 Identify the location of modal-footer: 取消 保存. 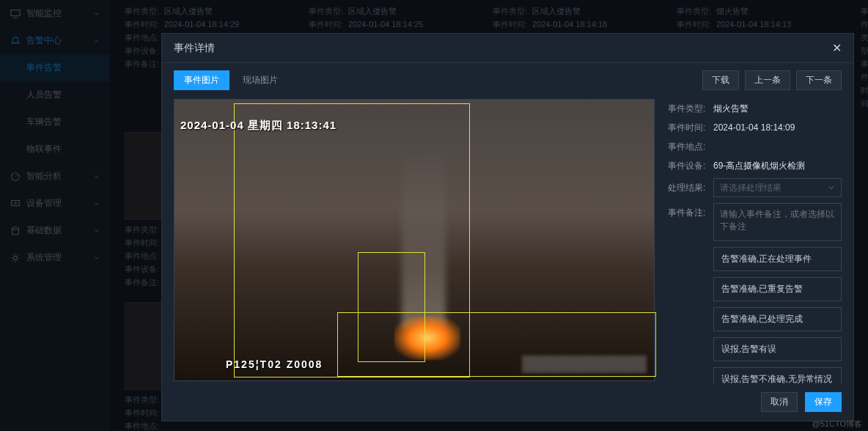
(507, 402).